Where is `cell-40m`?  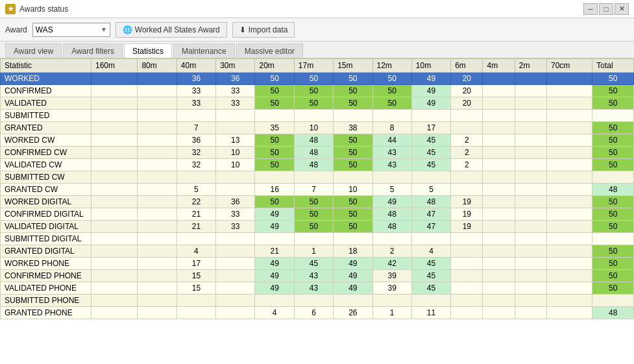 cell-40m is located at coordinates (196, 313).